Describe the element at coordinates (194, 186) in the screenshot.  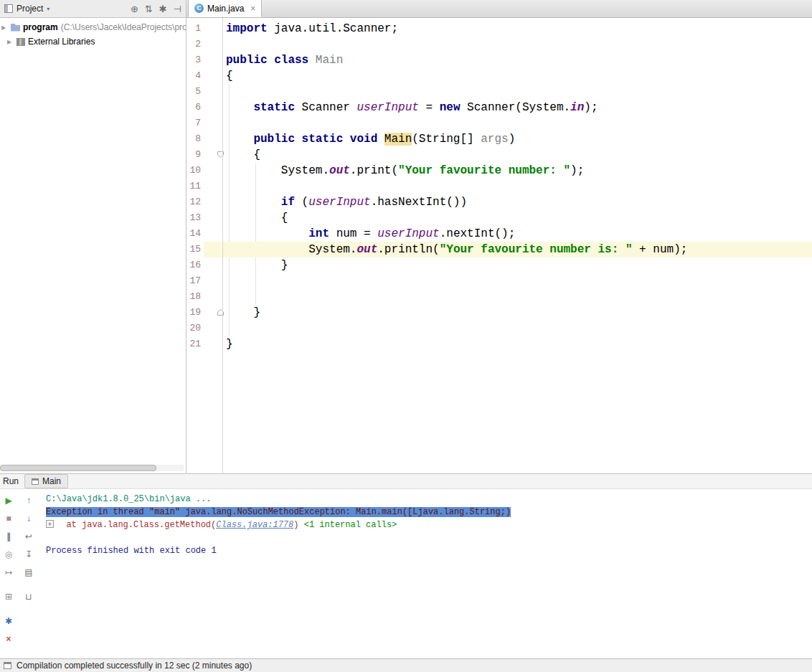
I see `line-number: 11` at that location.